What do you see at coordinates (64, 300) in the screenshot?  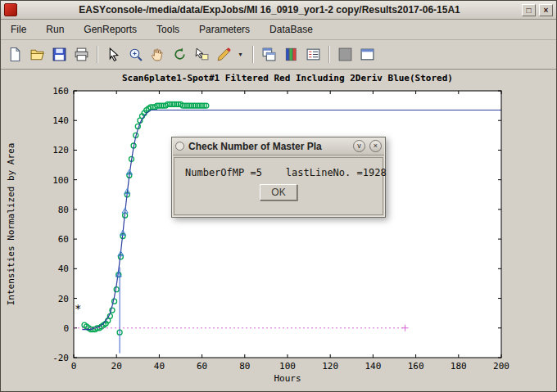 I see `y-tick-label: 20` at bounding box center [64, 300].